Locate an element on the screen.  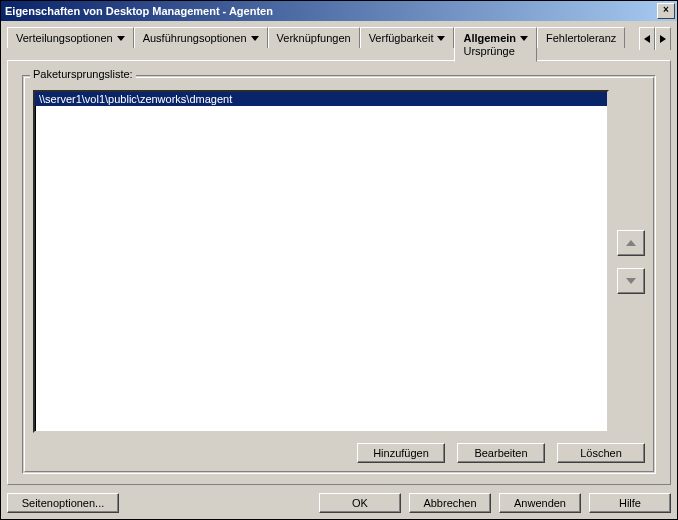
titlebar: Eigenschaften von Desktop Management - A… is located at coordinates (339, 11).